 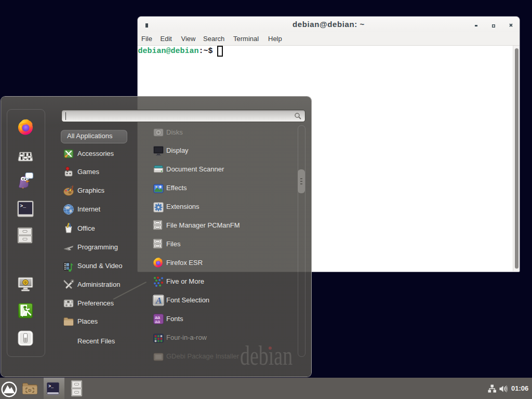 I want to click on svg-text: D, so click(x=30, y=391).